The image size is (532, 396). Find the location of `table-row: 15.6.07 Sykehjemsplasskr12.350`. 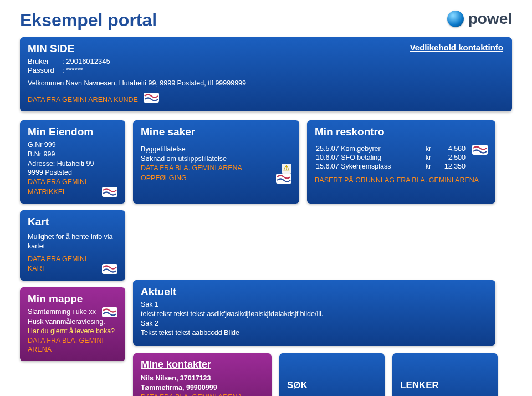

table-row: 15.6.07 Sykehjemsplasskr12.350 is located at coordinates (391, 166).